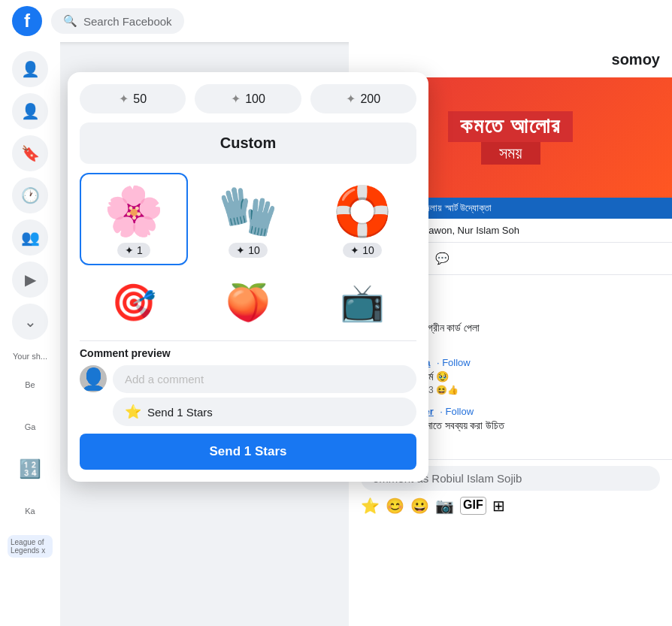  I want to click on stars-100-label: 100, so click(256, 99).